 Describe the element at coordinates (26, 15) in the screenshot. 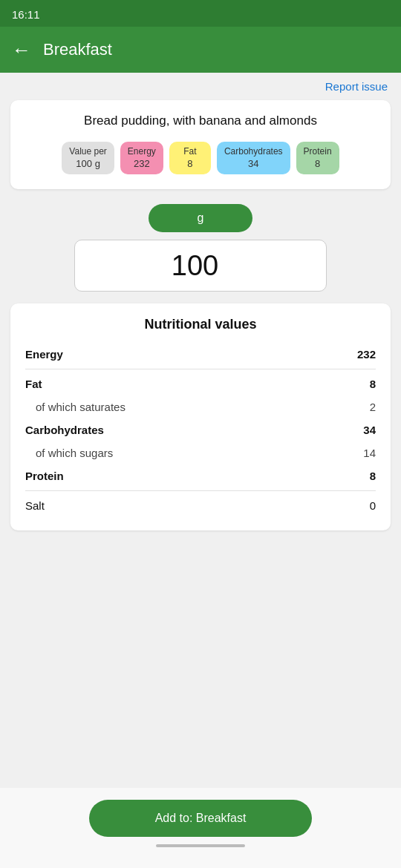

I see `status-time: 16:11` at that location.